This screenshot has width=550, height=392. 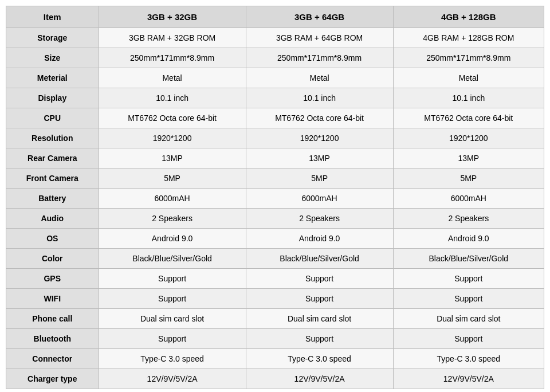 What do you see at coordinates (53, 219) in the screenshot?
I see `row-label: Audio` at bounding box center [53, 219].